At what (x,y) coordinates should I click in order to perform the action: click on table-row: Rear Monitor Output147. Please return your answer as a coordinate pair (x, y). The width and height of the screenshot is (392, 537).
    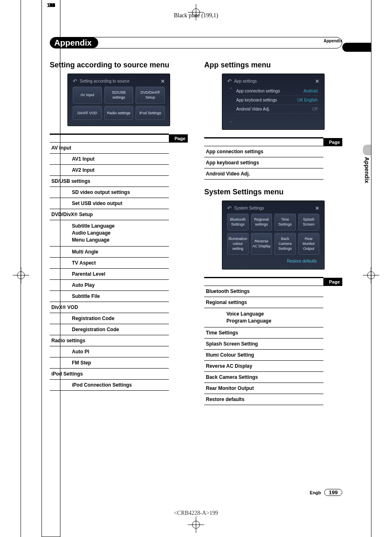
    Looking at the image, I should click on (273, 389).